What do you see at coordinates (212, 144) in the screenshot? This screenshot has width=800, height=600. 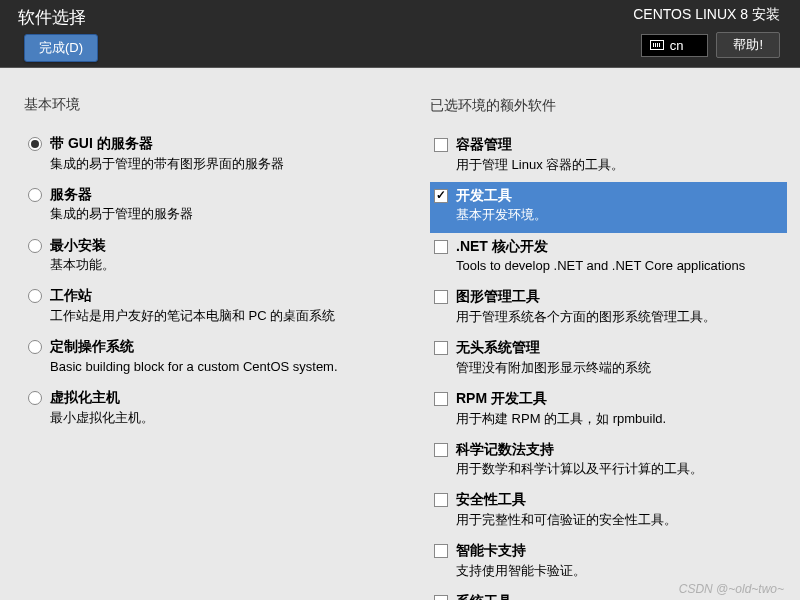 I see `option-title: 带 GUI 的服务器` at bounding box center [212, 144].